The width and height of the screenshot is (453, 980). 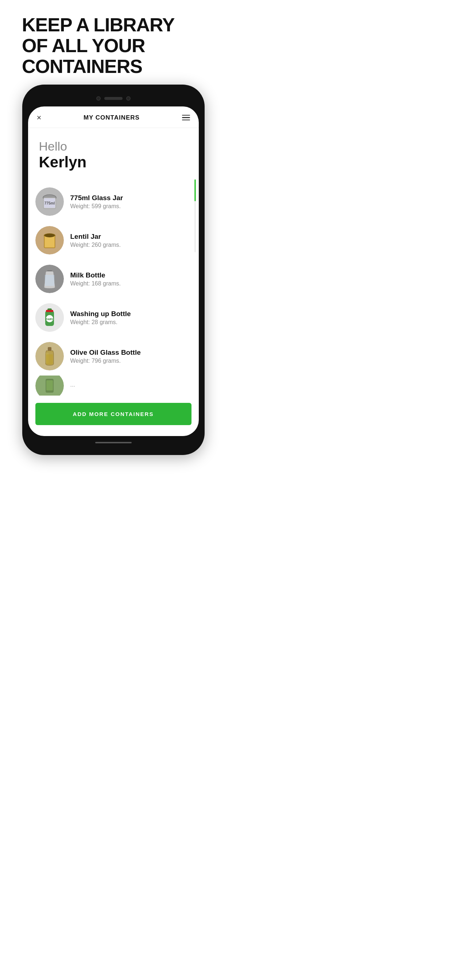 I want to click on scrollbar-track, so click(x=195, y=216).